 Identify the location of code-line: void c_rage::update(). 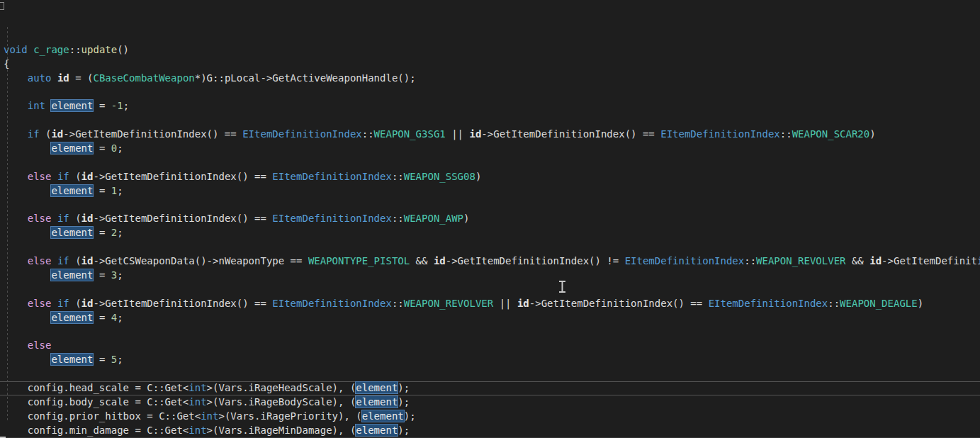
(490, 50).